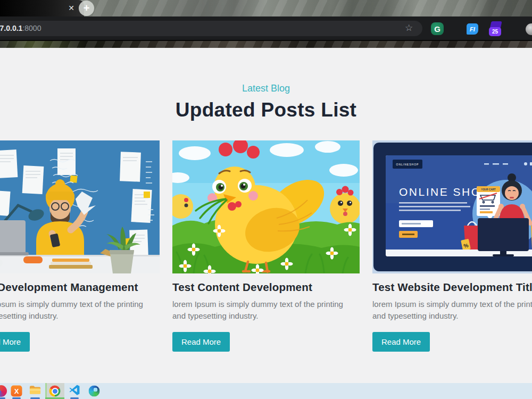 The image size is (532, 399). I want to click on grammarly-extension-icon: G, so click(437, 29).